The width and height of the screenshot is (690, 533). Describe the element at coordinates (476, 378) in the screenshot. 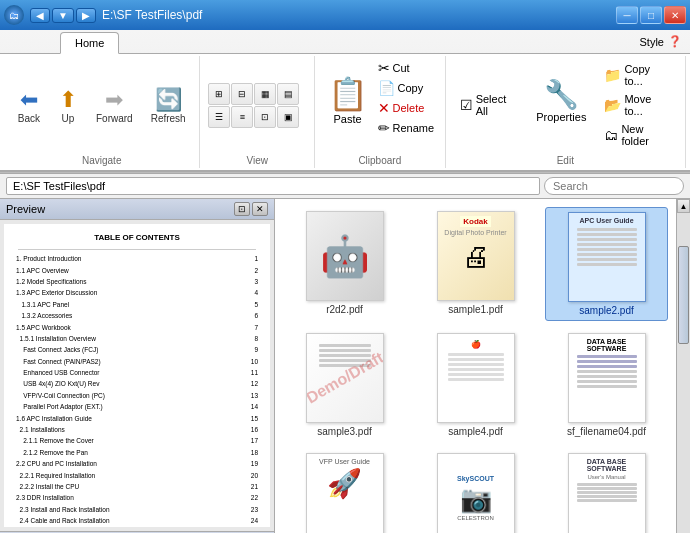

I see `thumb-sample4-content: 🍎` at that location.